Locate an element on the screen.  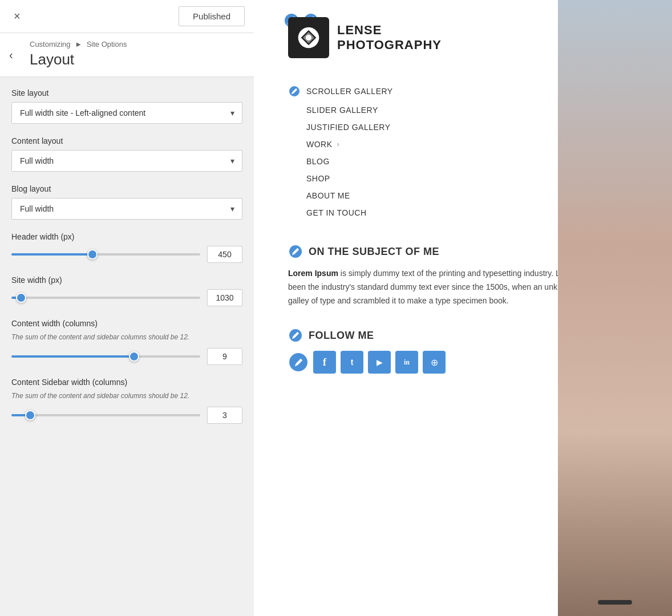
blog-layout-select-wrapper: Full width Left sidebar Right sidebar ▾ is located at coordinates (127, 209).